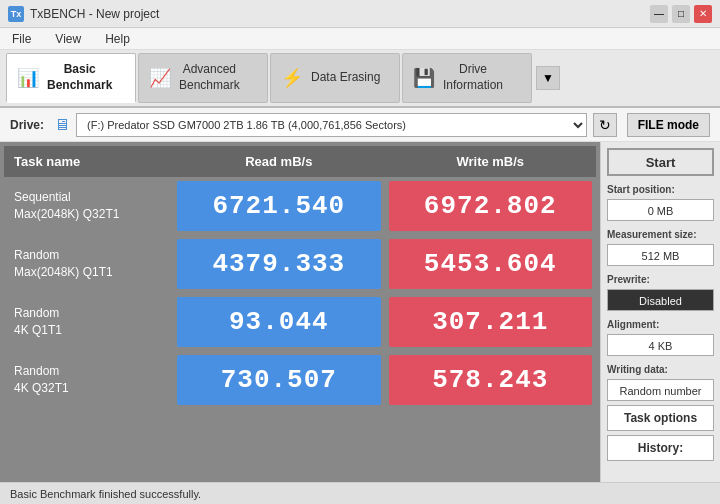 Image resolution: width=720 pixels, height=504 pixels. I want to click on menu-view: View, so click(68, 39).